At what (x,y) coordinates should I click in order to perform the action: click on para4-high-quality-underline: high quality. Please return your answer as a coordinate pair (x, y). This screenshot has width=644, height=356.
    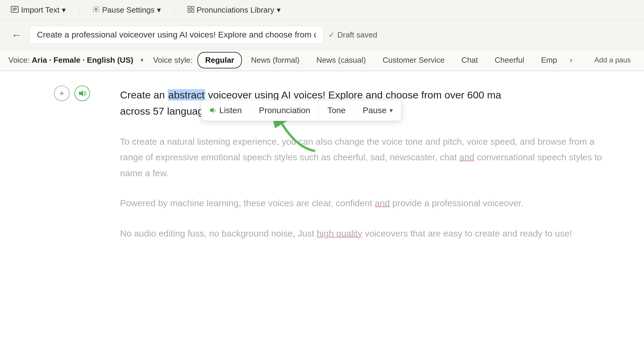
    Looking at the image, I should click on (339, 234).